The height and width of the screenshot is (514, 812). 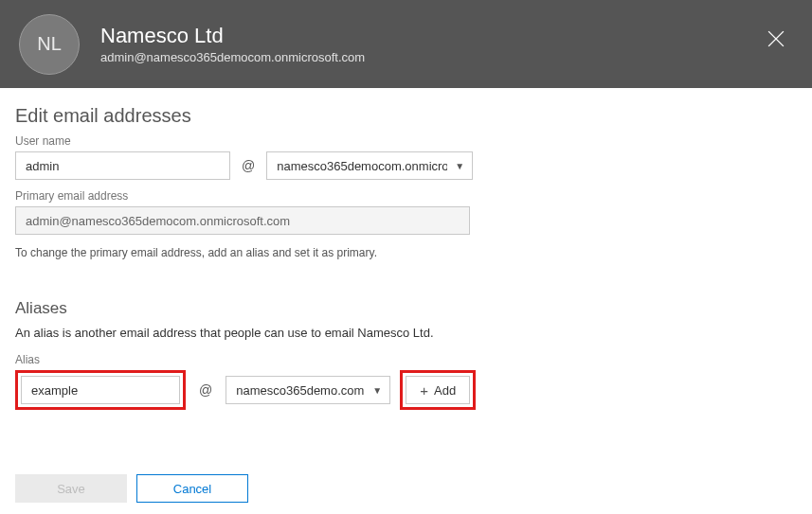 What do you see at coordinates (233, 57) in the screenshot?
I see `header-subtitle: admin@namesco365democom.onmicrosoft.com` at bounding box center [233, 57].